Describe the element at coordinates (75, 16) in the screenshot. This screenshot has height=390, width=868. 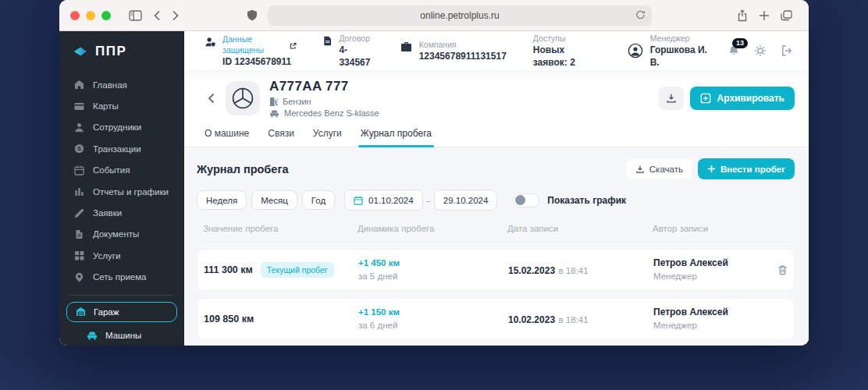
I see `close-window-button` at that location.